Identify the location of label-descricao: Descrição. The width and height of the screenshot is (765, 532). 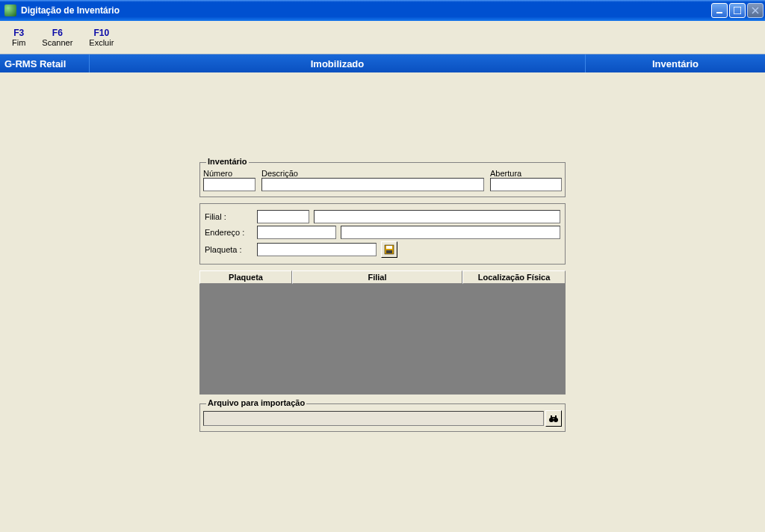
(373, 173).